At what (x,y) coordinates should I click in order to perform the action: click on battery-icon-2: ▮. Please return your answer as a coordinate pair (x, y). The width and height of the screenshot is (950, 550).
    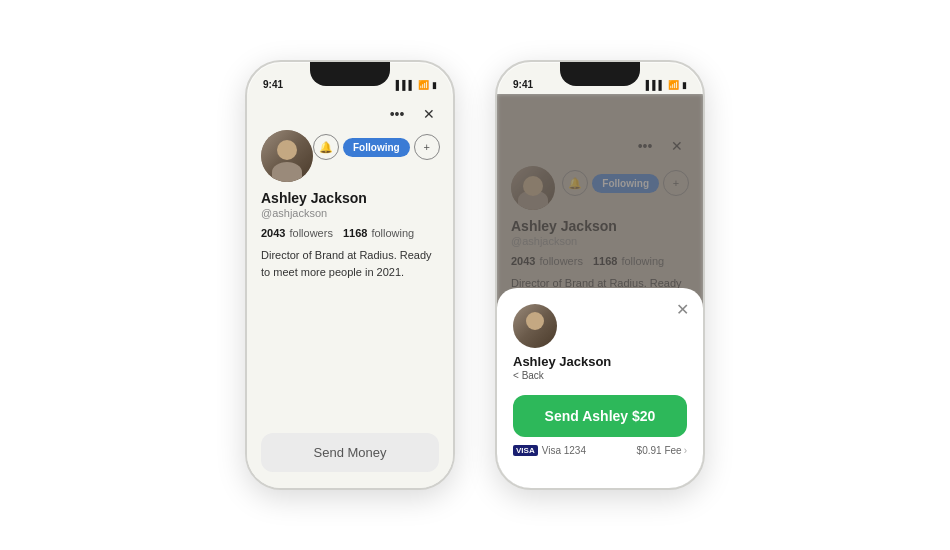
    Looking at the image, I should click on (684, 85).